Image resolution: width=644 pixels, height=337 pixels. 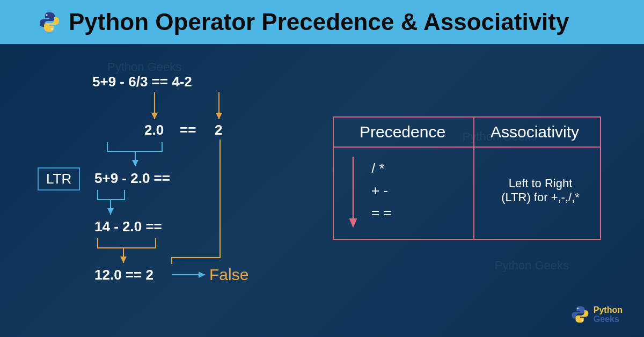 I want to click on expr-line-2-left: 2.0, so click(x=154, y=130).